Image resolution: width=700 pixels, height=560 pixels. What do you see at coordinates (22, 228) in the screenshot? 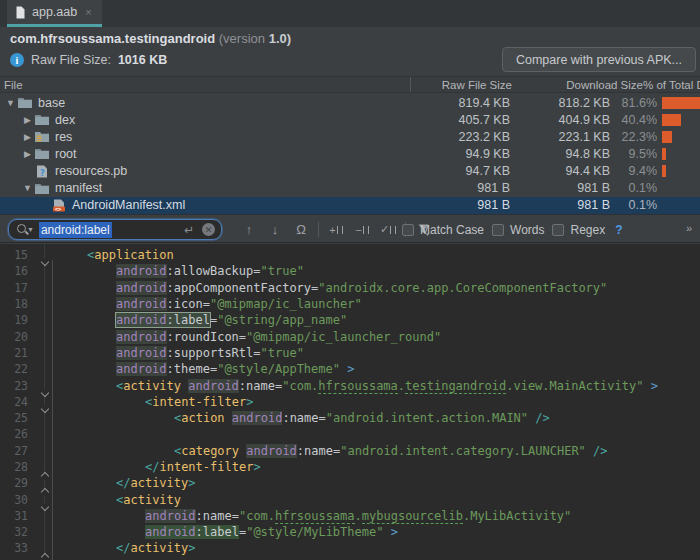
I see `search-icon` at bounding box center [22, 228].